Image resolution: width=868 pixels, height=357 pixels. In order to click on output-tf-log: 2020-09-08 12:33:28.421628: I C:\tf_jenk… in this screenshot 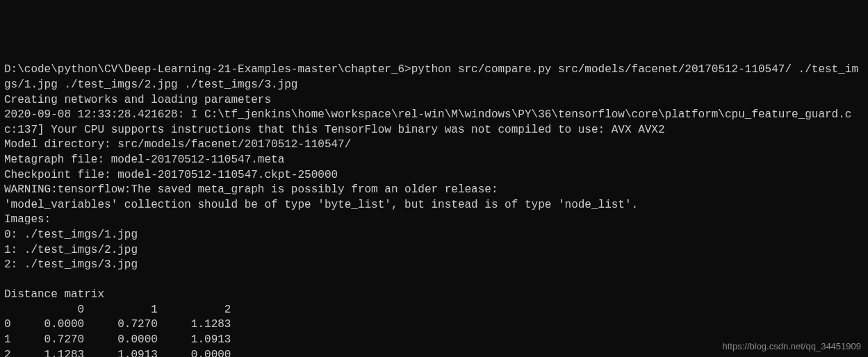, I will do `click(434, 122)`.